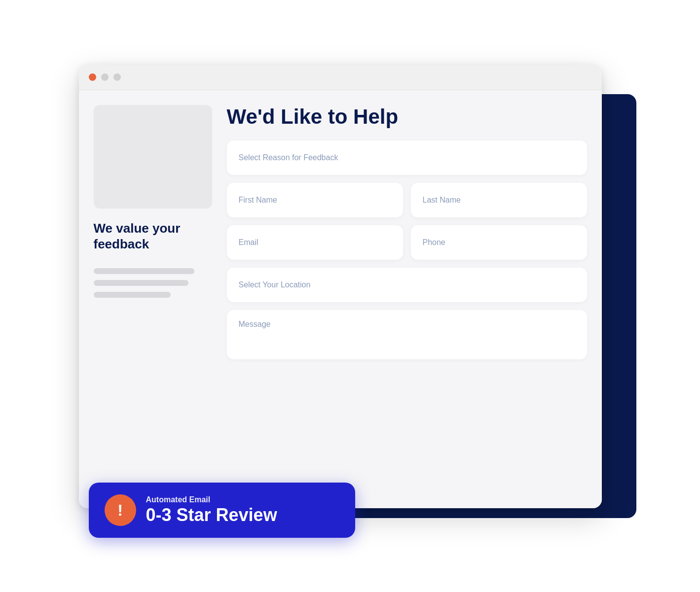 The height and width of the screenshot is (592, 700). I want to click on sidebar-image, so click(153, 157).